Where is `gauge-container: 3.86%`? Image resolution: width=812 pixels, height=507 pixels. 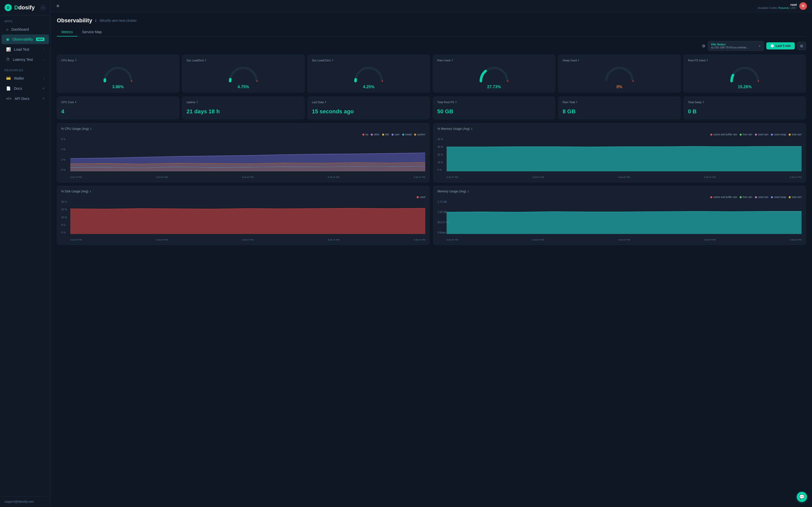 gauge-container: 3.86% is located at coordinates (118, 76).